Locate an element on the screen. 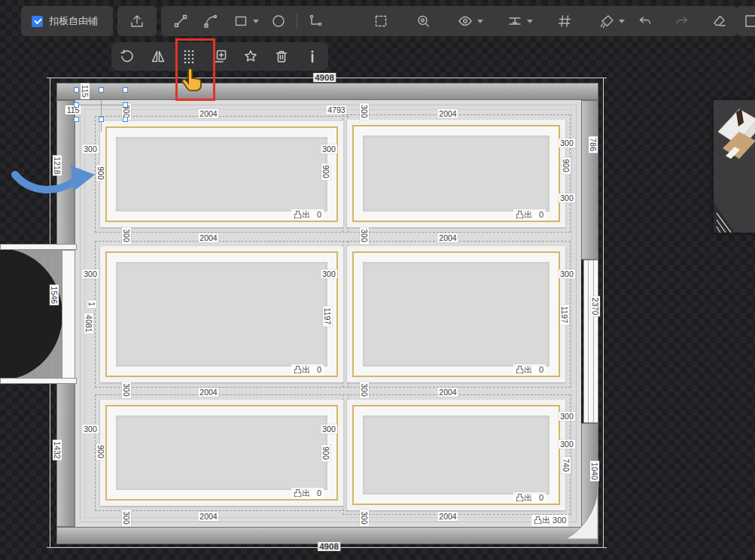 This screenshot has height=560, width=755. circle-tool-icon is located at coordinates (279, 21).